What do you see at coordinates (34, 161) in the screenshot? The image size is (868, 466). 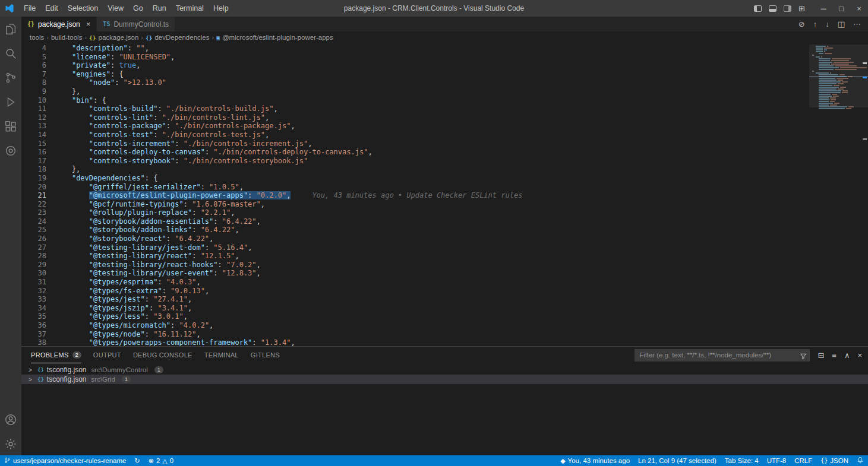 I see `line-number: 17` at bounding box center [34, 161].